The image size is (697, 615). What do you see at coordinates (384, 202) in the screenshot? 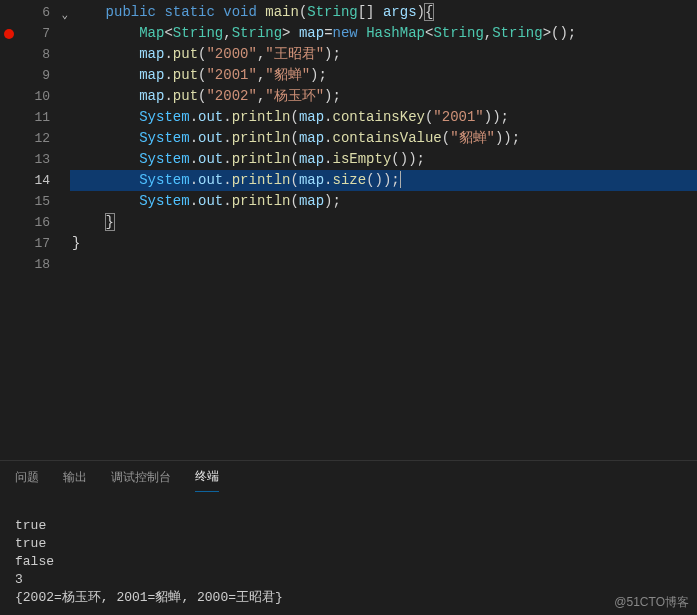
I see `code-line: System.out.println(map);` at bounding box center [384, 202].